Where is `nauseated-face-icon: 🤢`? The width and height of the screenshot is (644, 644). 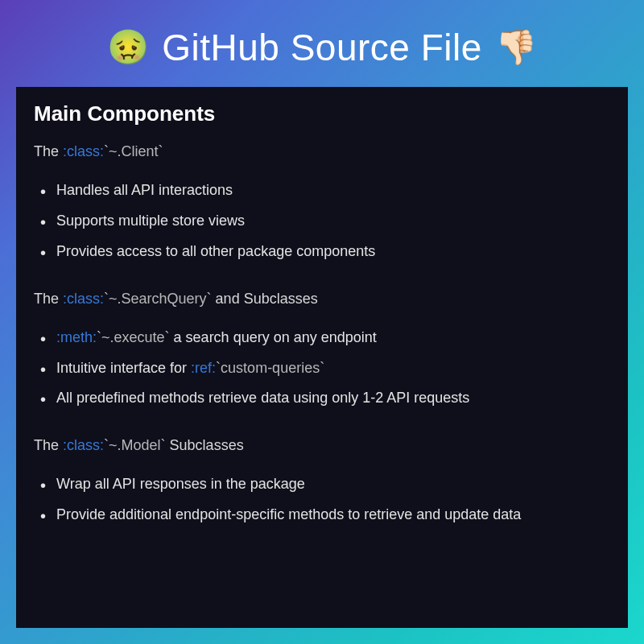
nauseated-face-icon: 🤢 is located at coordinates (128, 47).